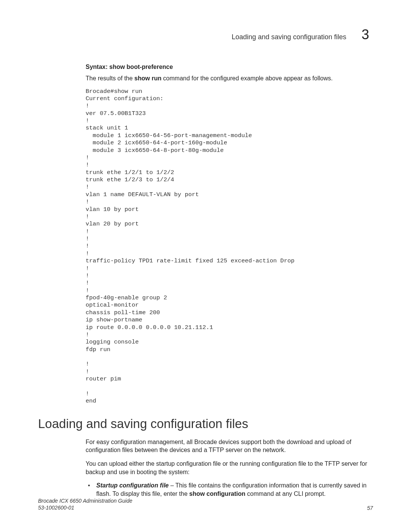  What do you see at coordinates (229, 78) in the screenshot?
I see `intro-paragraph: The results of the show run command for …` at bounding box center [229, 78].